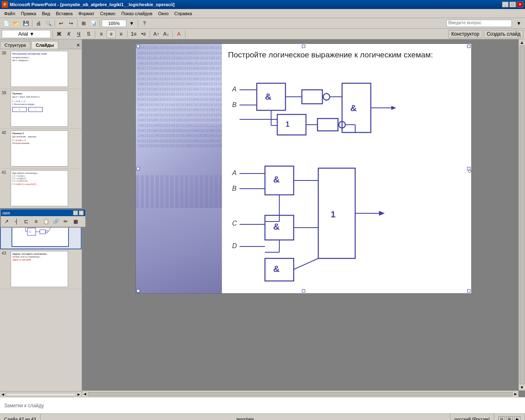  What do you see at coordinates (94, 23) in the screenshot?
I see `insert-chart: 📊` at bounding box center [94, 23].